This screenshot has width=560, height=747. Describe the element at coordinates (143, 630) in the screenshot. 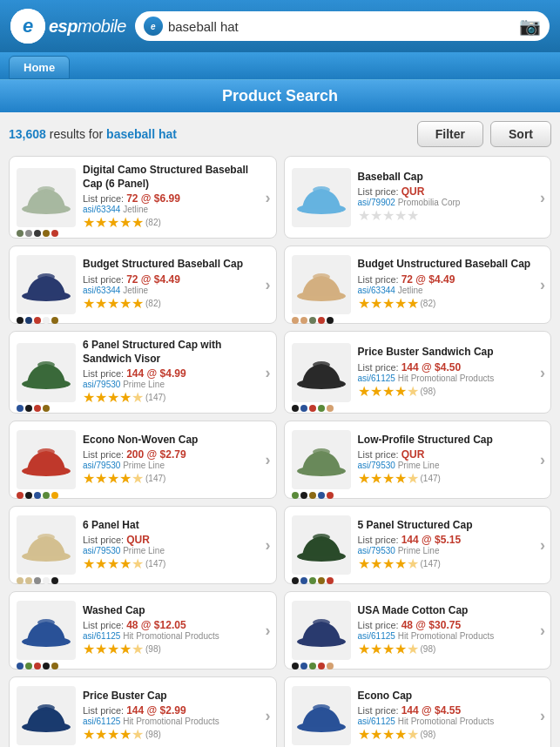

I see `product-card: Washed Cap List price: 48 @ $12.05 asi/6…` at that location.